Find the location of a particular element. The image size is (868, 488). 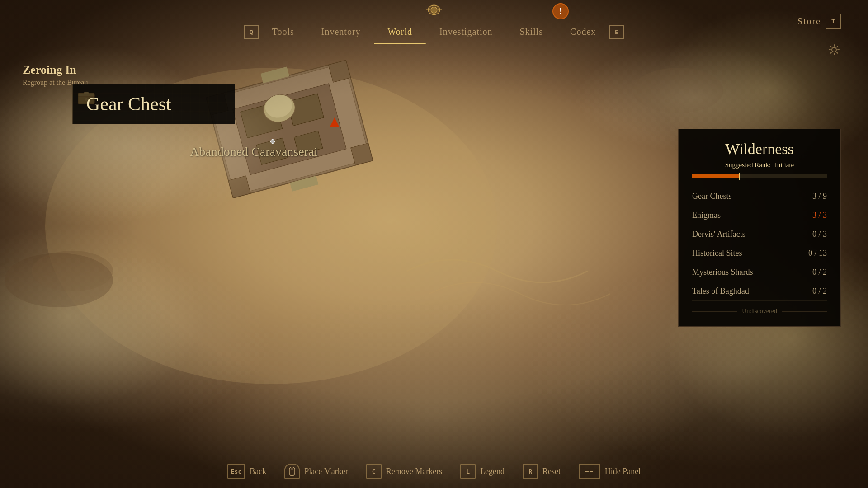

stat-label-historical: Historical Sites is located at coordinates (717, 253).